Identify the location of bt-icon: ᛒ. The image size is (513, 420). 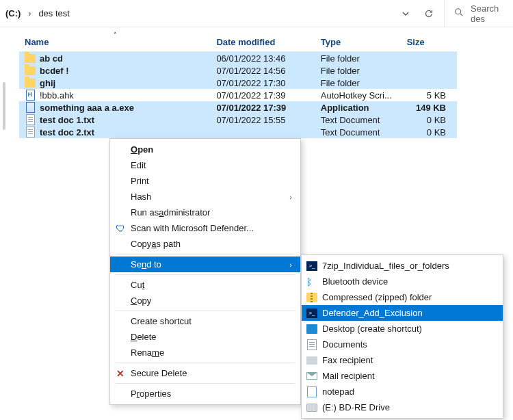
(312, 282).